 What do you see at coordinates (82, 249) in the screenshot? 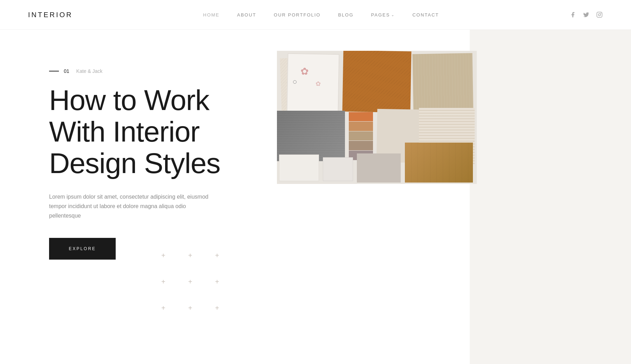
I see `explore-button: EXPLORE` at bounding box center [82, 249].